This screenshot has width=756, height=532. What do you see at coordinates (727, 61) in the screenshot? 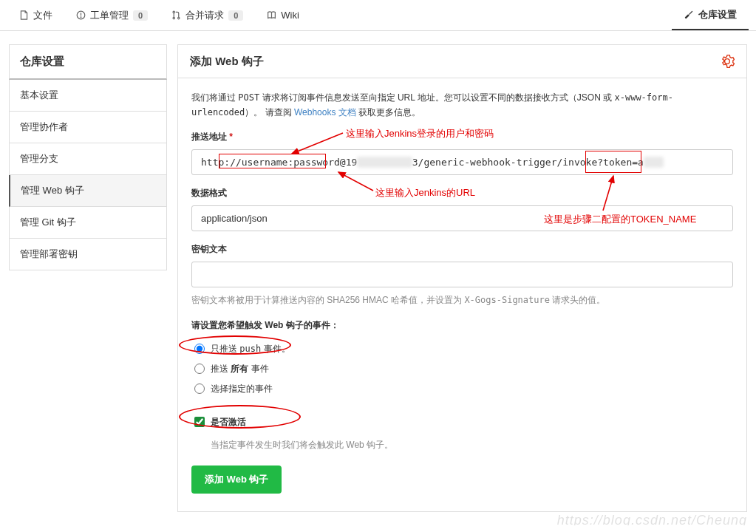
I see `gogs-gear-icon` at bounding box center [727, 61].